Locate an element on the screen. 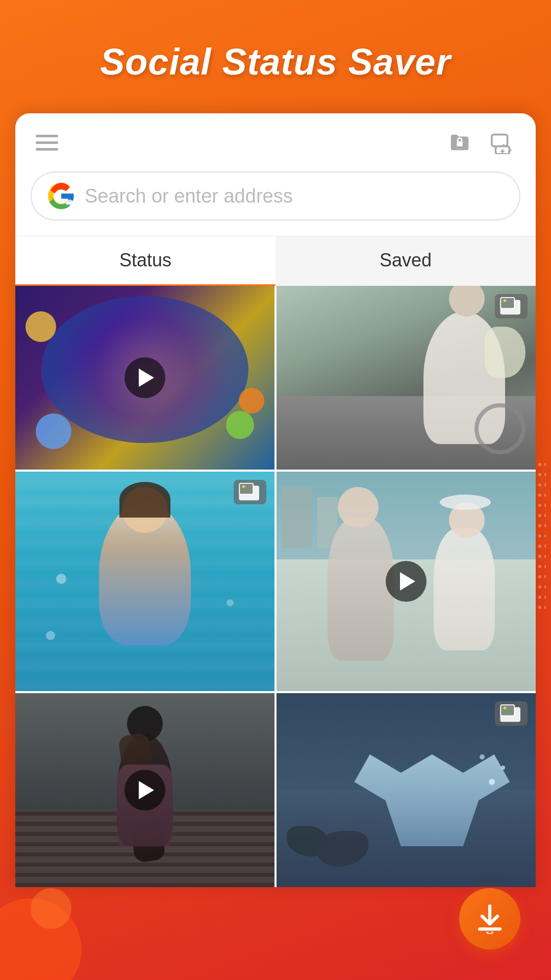 The height and width of the screenshot is (980, 551). download-fab is located at coordinates (490, 919).